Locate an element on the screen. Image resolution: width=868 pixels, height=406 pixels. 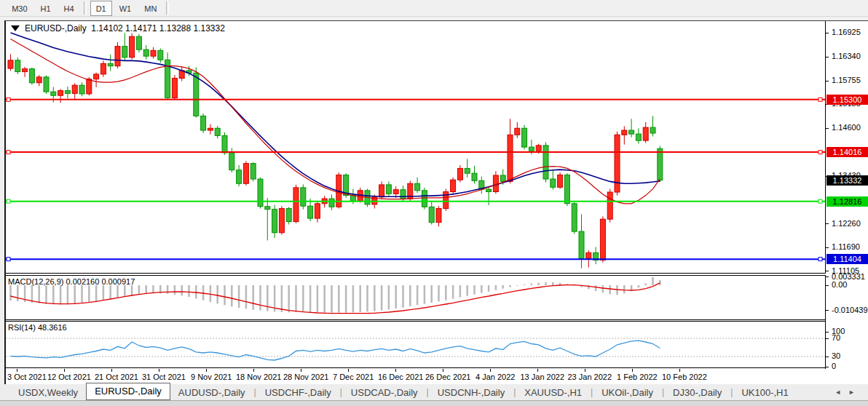
toolbar-separator is located at coordinates (167, 8).